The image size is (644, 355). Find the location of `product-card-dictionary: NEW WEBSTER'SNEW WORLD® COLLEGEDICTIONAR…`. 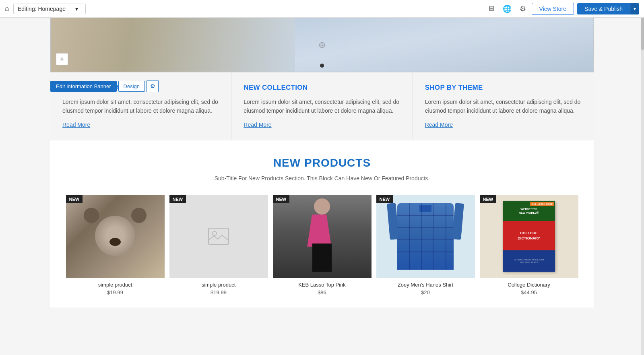

product-card-dictionary: NEW WEBSTER'SNEW WORLD® COLLEGEDICTIONAR… is located at coordinates (529, 246).